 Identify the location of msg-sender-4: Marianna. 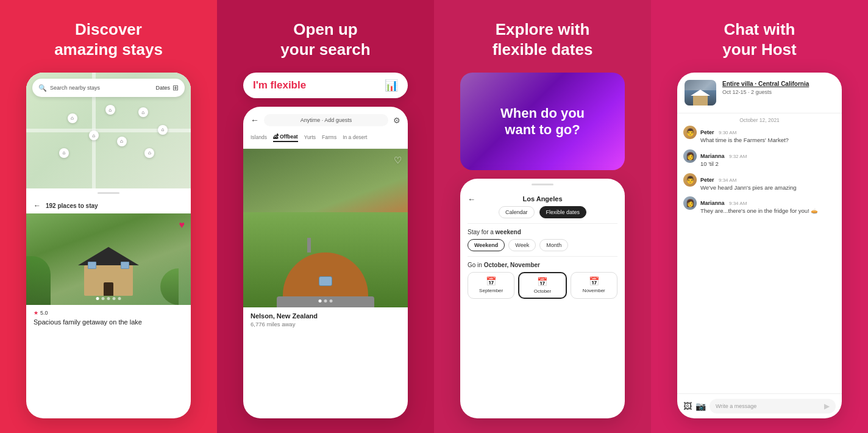
(713, 203).